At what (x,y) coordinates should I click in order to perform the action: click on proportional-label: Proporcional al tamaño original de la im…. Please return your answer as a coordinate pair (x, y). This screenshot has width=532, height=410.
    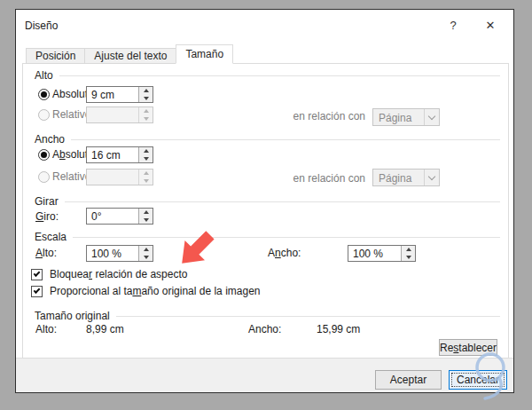
    Looking at the image, I should click on (154, 291).